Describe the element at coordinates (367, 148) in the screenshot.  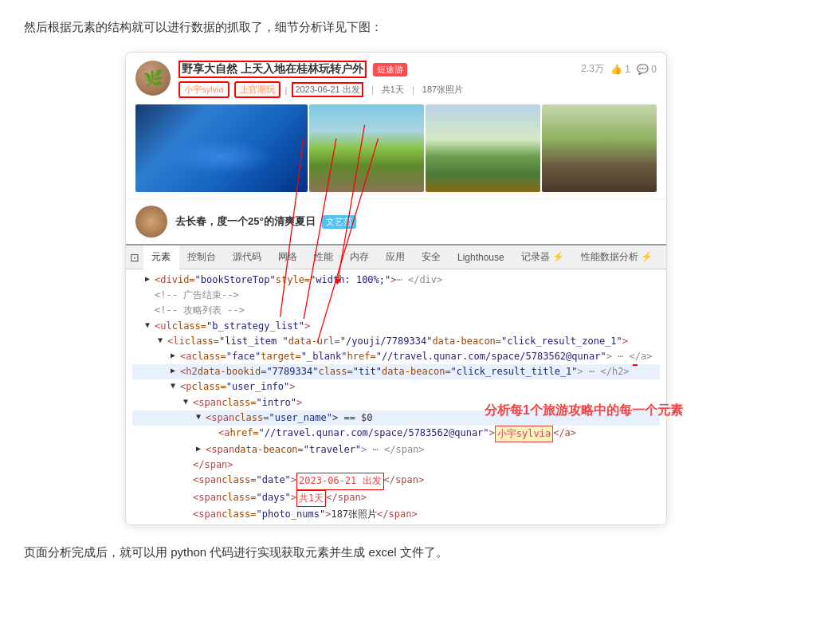
I see `post-img-road` at that location.